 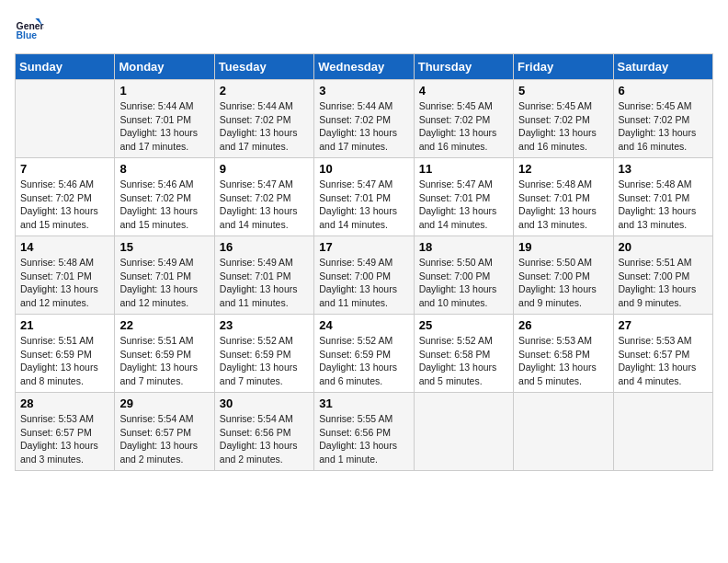 What do you see at coordinates (165, 120) in the screenshot?
I see `calendar-cell: 1Sunrise: 5:44 AM Sunset: 7:01 PM Daylig…` at bounding box center [165, 120].